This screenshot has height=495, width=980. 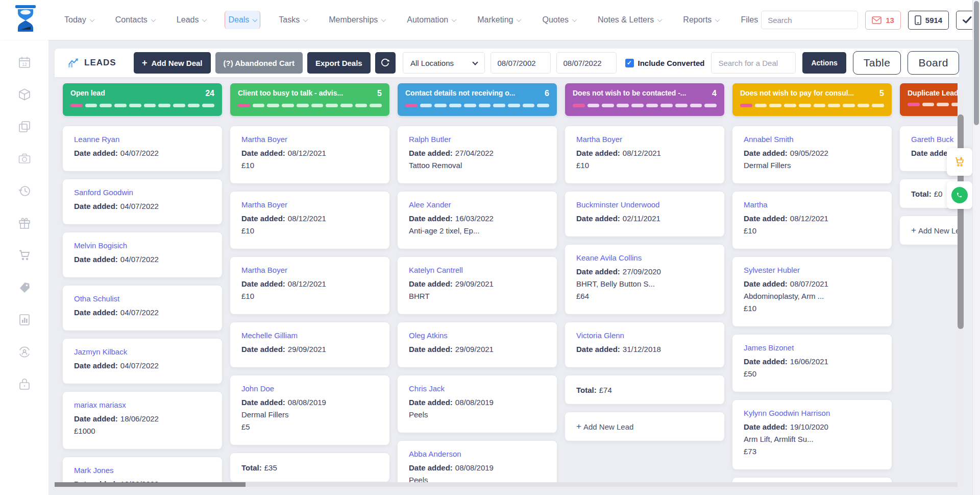 What do you see at coordinates (24, 223) in the screenshot?
I see `gift-icon` at bounding box center [24, 223].